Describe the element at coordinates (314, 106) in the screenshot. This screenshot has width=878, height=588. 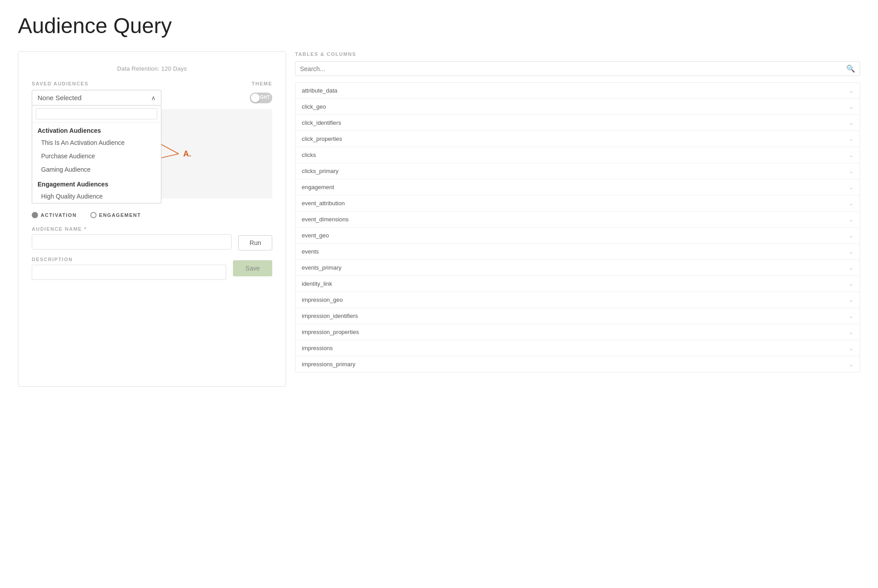
I see `table-name: click_geo` at that location.